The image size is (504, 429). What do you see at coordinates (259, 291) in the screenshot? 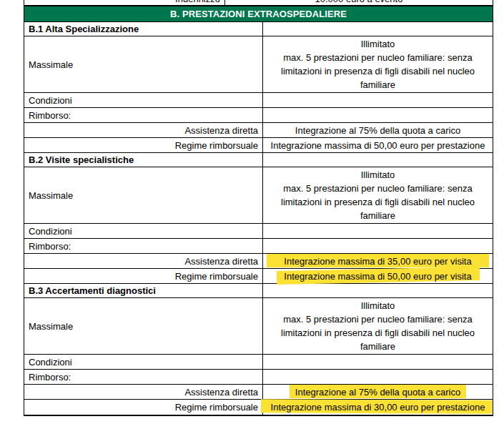
I see `section-title-row: B.3 Accertamenti diagnostici` at bounding box center [259, 291].